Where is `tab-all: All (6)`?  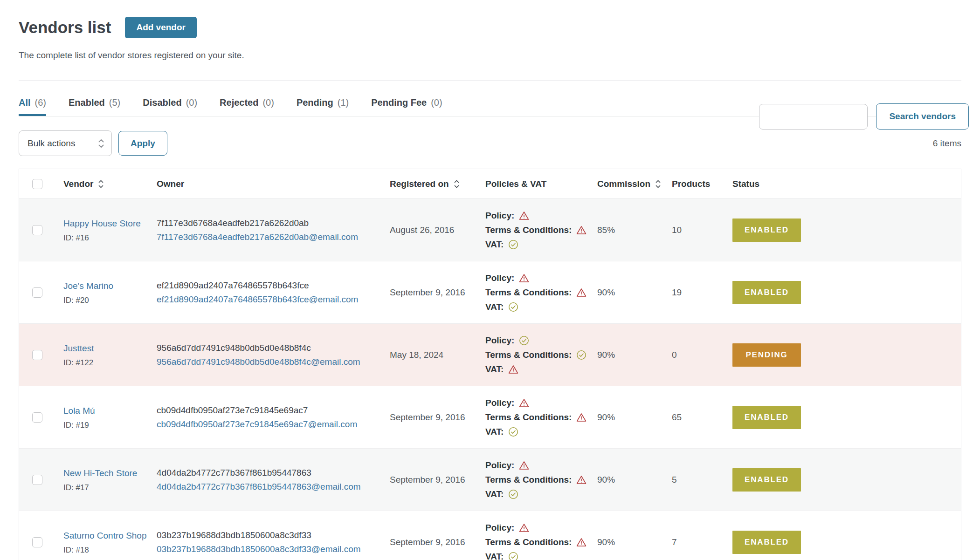
tab-all: All (6) is located at coordinates (33, 107).